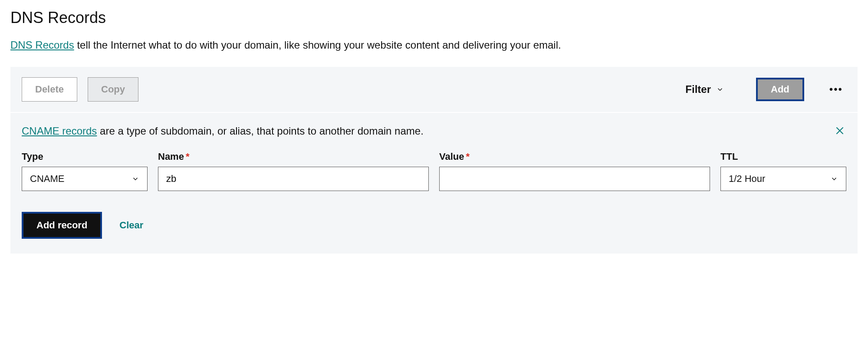 This screenshot has width=868, height=346. What do you see at coordinates (85, 179) in the screenshot?
I see `type-select: CNAME` at bounding box center [85, 179].